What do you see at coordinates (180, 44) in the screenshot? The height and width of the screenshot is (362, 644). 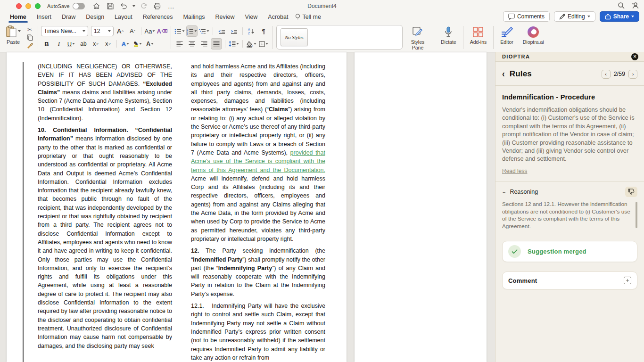 I see `align-left-button` at bounding box center [180, 44].